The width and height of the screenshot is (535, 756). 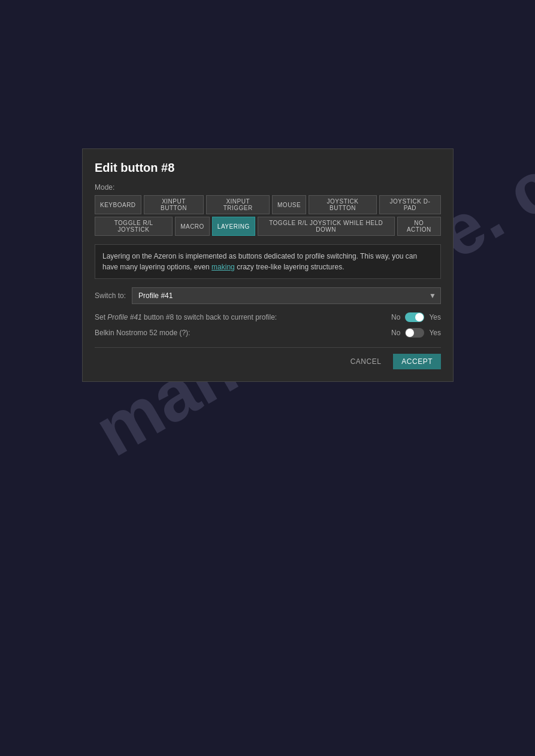 What do you see at coordinates (419, 317) in the screenshot?
I see `toggle1-knob` at bounding box center [419, 317].